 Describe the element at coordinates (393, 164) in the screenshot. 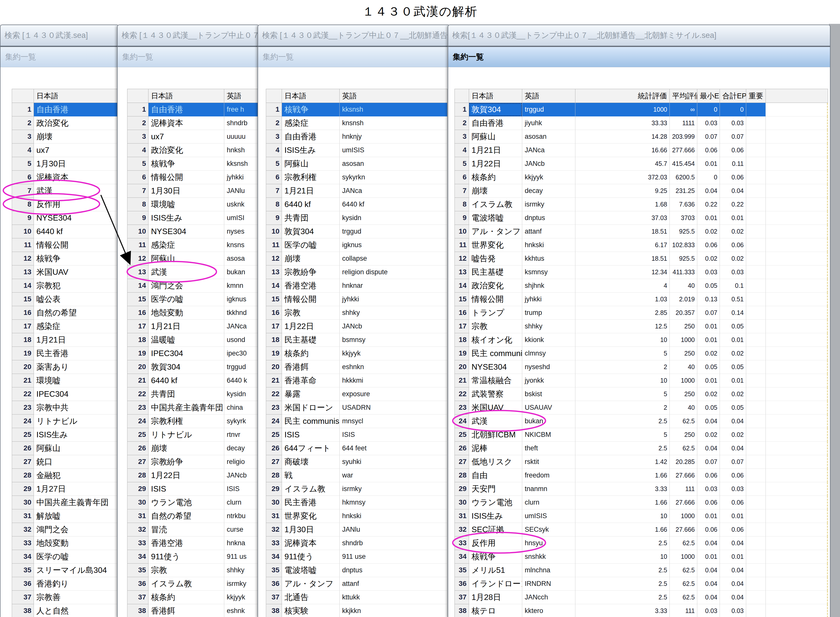

I see `english-term-cell: asosan` at that location.